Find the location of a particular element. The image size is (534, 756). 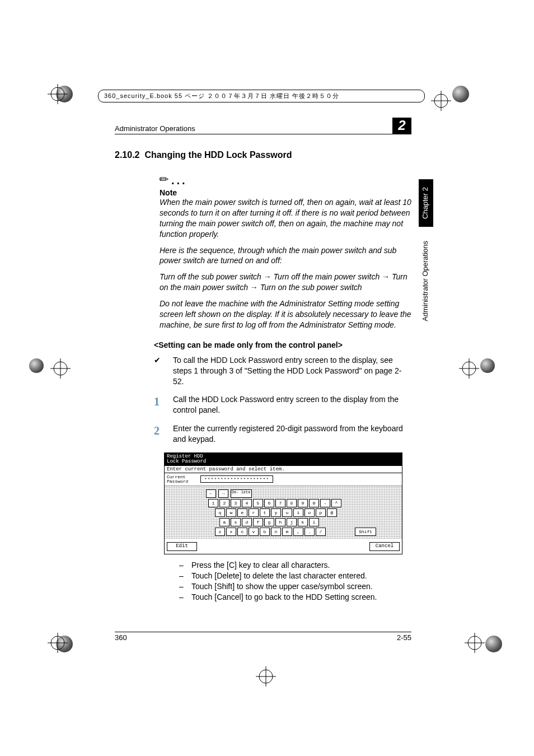

instruction-bullets: –Press the [C] key to clear all characte… is located at coordinates (296, 581).